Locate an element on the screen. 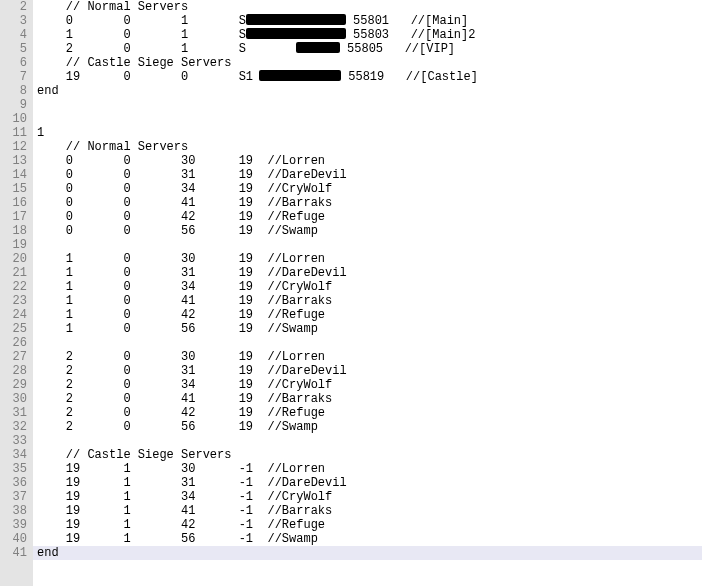 This screenshot has width=702, height=586. line-number: 36 is located at coordinates (14, 483).